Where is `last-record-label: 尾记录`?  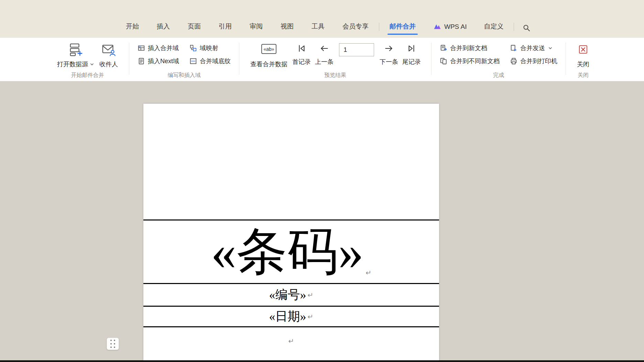
last-record-label: 尾记录 is located at coordinates (412, 62).